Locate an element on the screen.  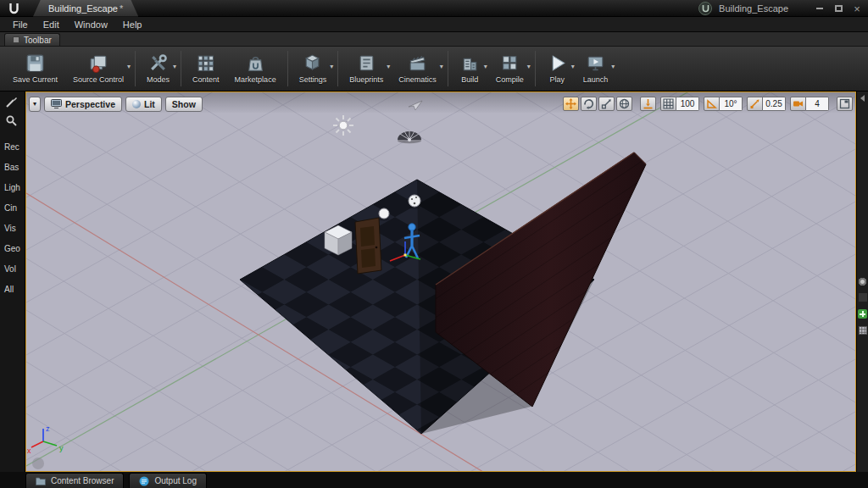
add-icon is located at coordinates (863, 313).